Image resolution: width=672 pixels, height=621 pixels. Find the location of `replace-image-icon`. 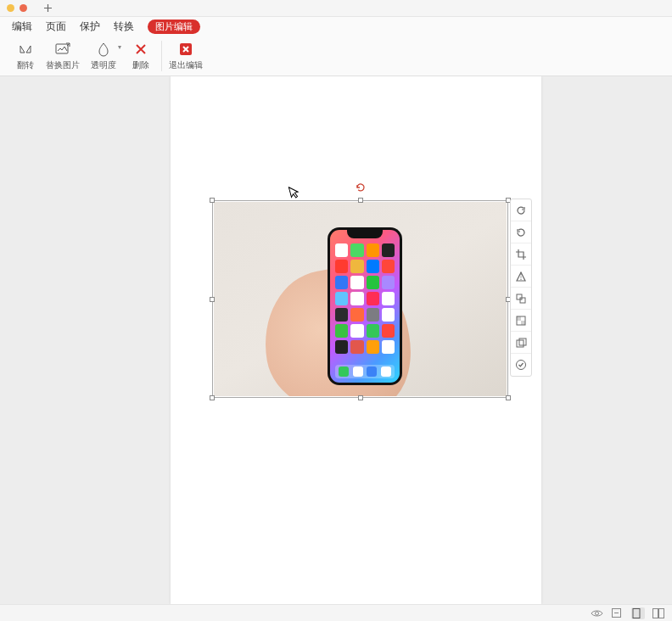

replace-image-icon is located at coordinates (63, 49).